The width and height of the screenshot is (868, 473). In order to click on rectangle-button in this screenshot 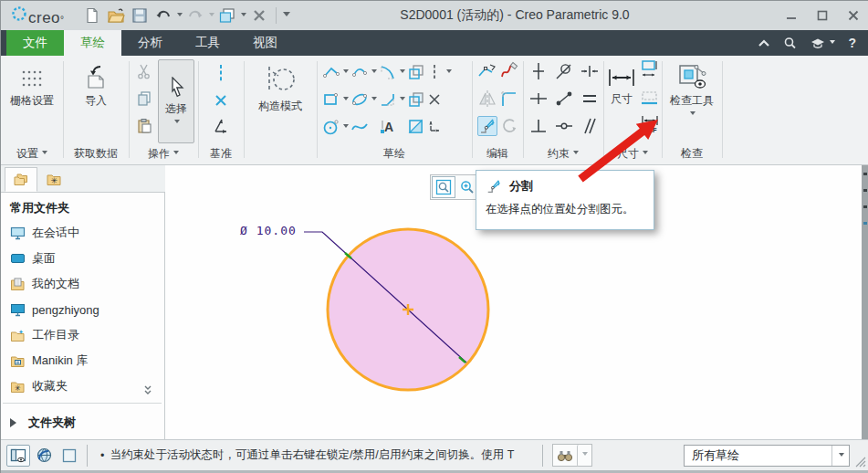, I will do `click(331, 100)`.